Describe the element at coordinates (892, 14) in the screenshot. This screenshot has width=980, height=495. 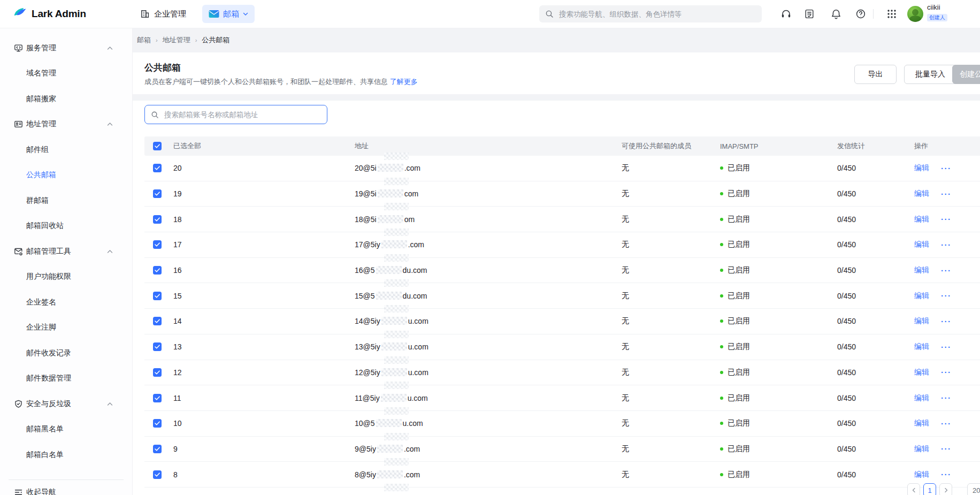
I see `apps-grid-icon` at that location.